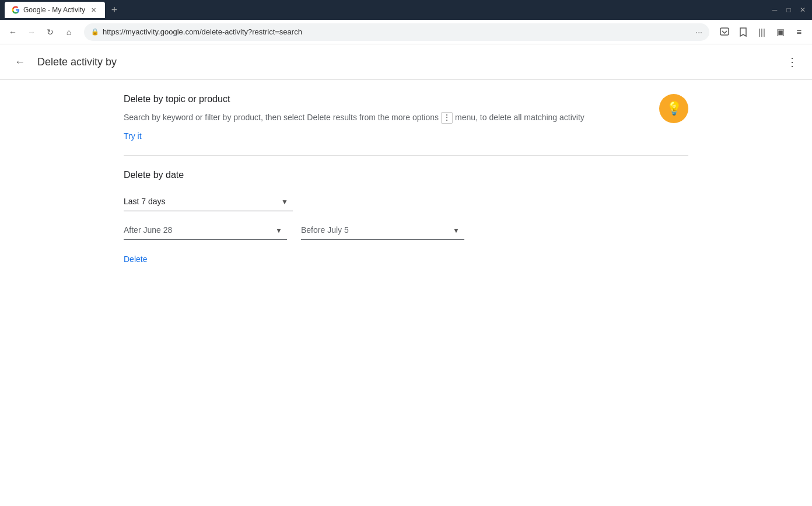 The height and width of the screenshot is (506, 812). I want to click on pocket-icon, so click(724, 32).